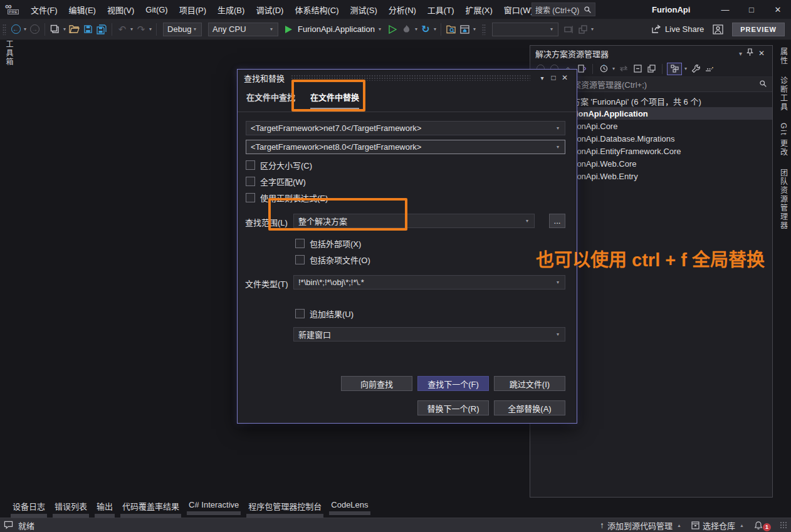  Describe the element at coordinates (407, 78) in the screenshot. I see `dialog-titlebar: 查找和替换 ▾ □ ✕` at that location.